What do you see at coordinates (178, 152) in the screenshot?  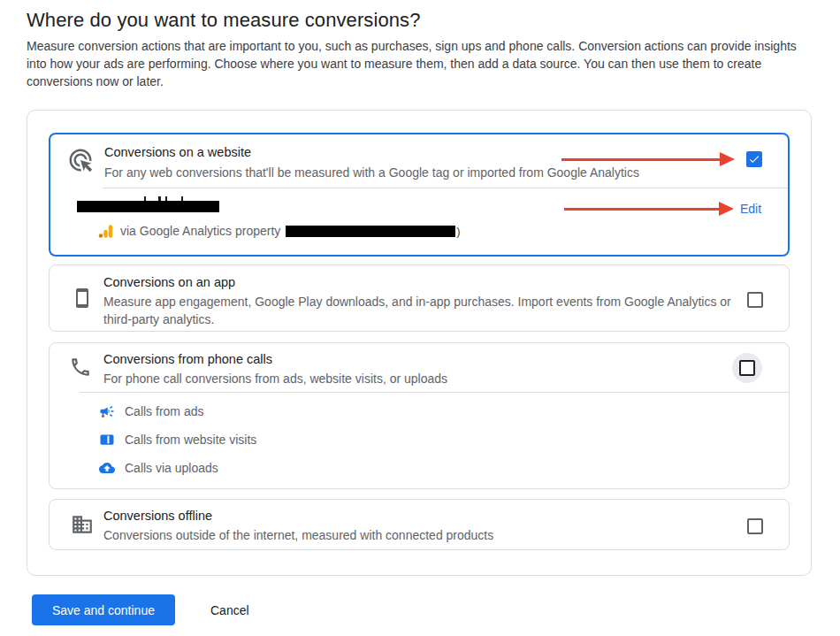 I see `option-title: Conversions on a website` at bounding box center [178, 152].